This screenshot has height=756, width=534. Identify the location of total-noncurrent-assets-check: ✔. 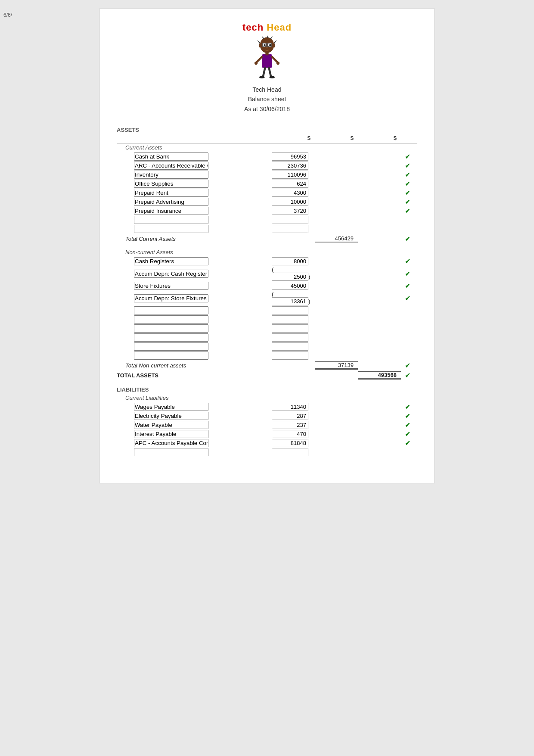
(407, 365).